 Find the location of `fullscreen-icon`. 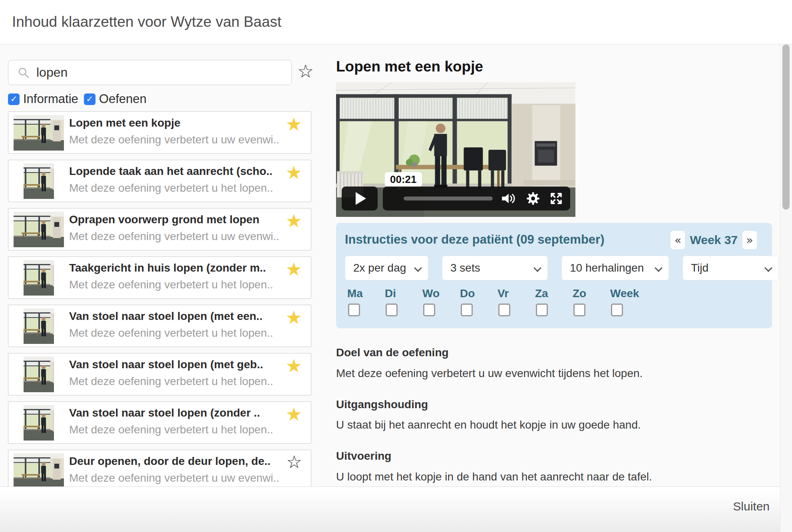

fullscreen-icon is located at coordinates (556, 199).